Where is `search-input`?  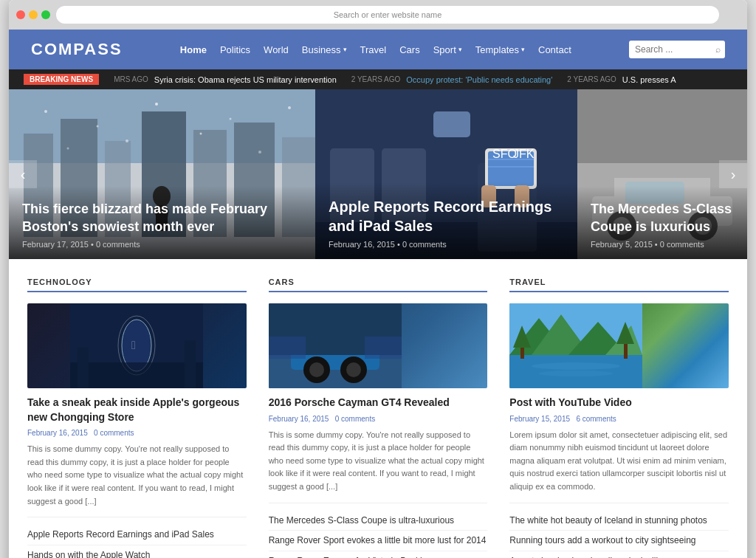 search-input is located at coordinates (677, 49).